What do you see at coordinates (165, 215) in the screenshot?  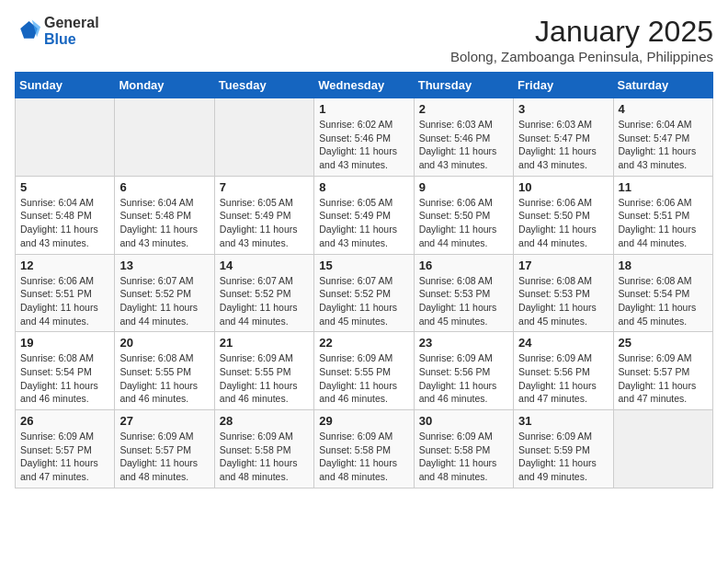 I see `calendar-cell: 6Sunrise: 6:04 AM Sunset: 5:48 PM Daylig…` at bounding box center [165, 215].